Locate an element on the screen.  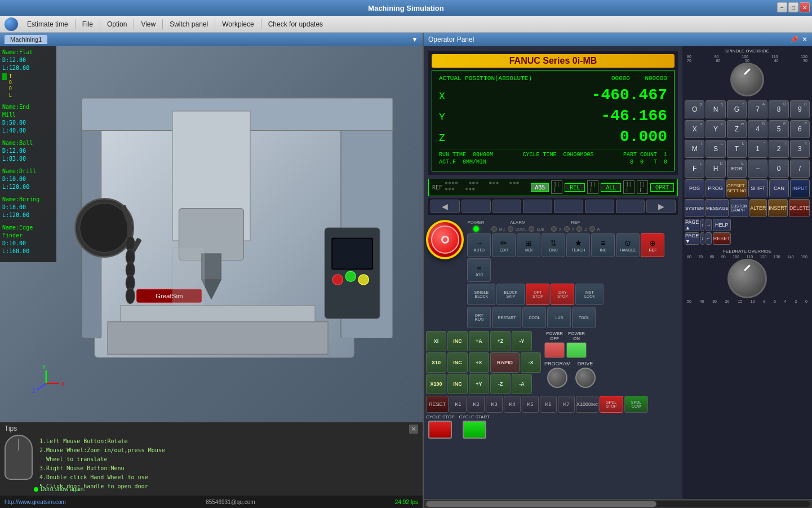
jog-x100: X100 is located at coordinates (436, 384).